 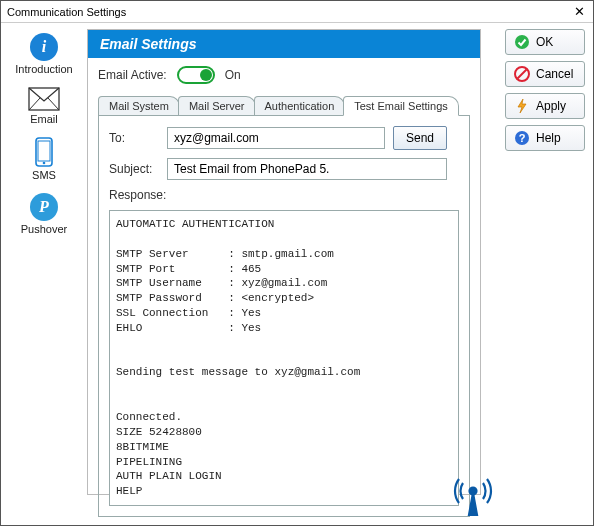 I want to click on tab-mail-system: Mail System, so click(x=139, y=106).